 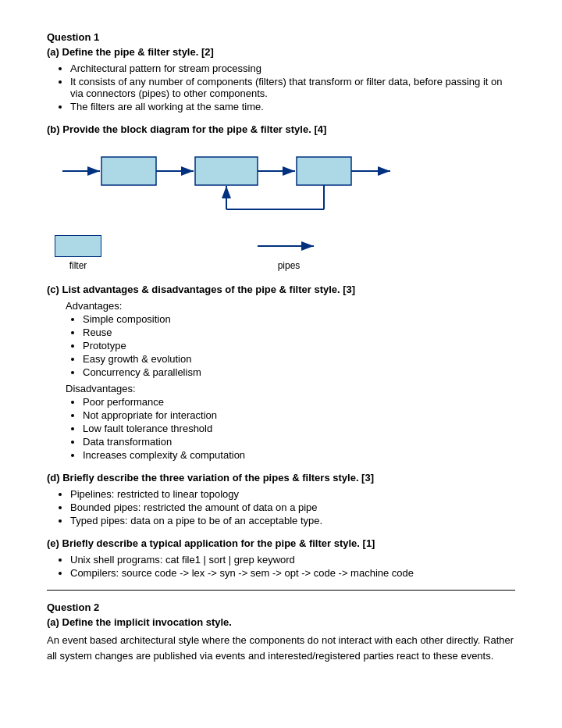 I want to click on list-item: Poor performance, so click(x=299, y=401).